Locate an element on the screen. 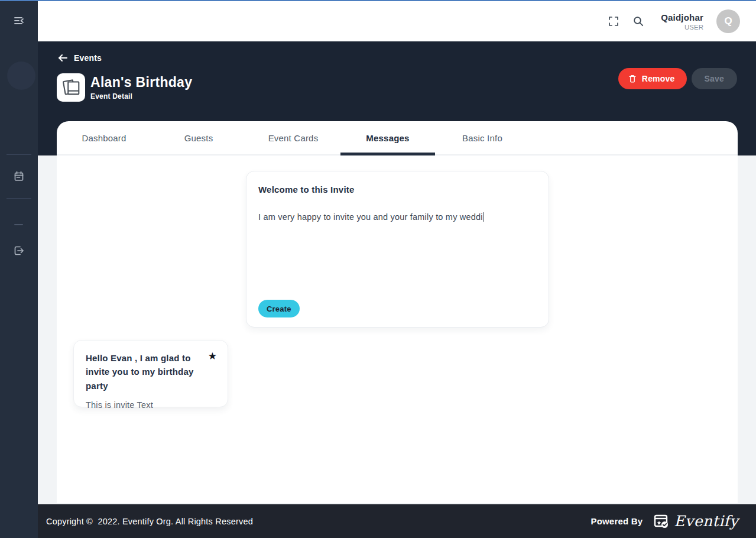  powered-by-label: Powered By is located at coordinates (617, 521).